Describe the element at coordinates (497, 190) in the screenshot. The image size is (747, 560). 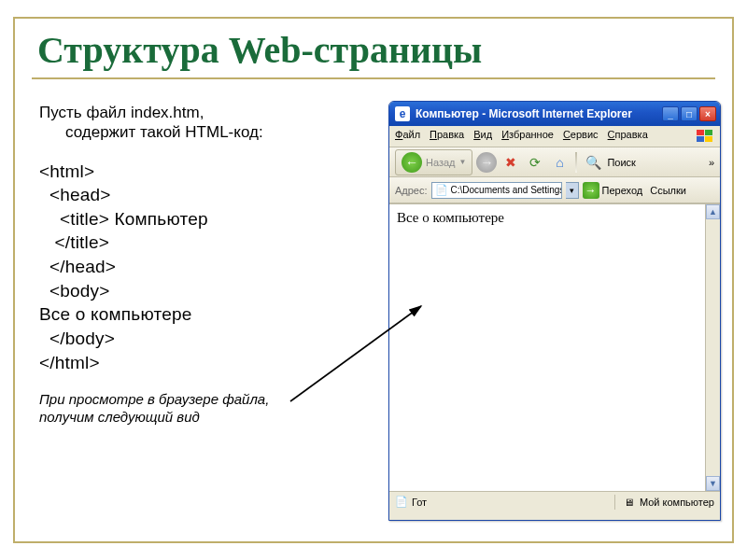
I see `address-input: 📄 C:\Documents and Settings\` at that location.